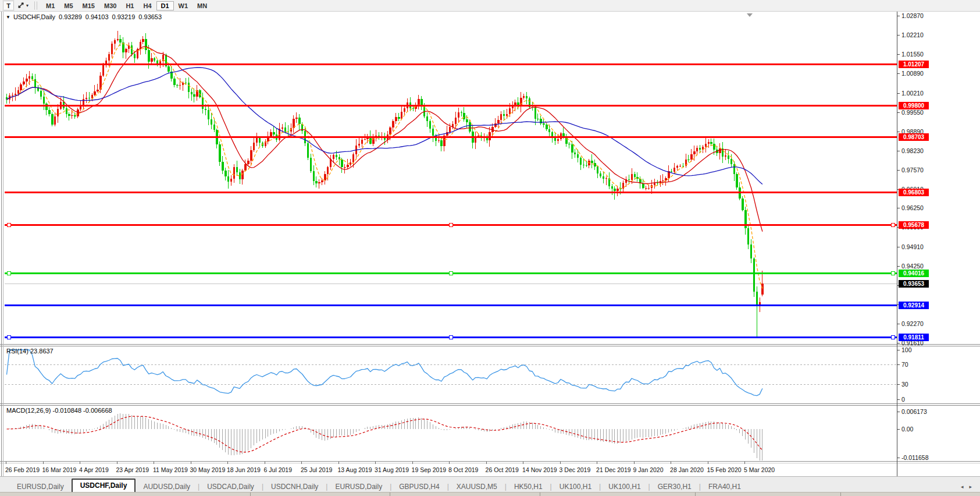 The height and width of the screenshot is (496, 980). Describe the element at coordinates (111, 6) in the screenshot. I see `timeframe-button-M30: M30` at that location.